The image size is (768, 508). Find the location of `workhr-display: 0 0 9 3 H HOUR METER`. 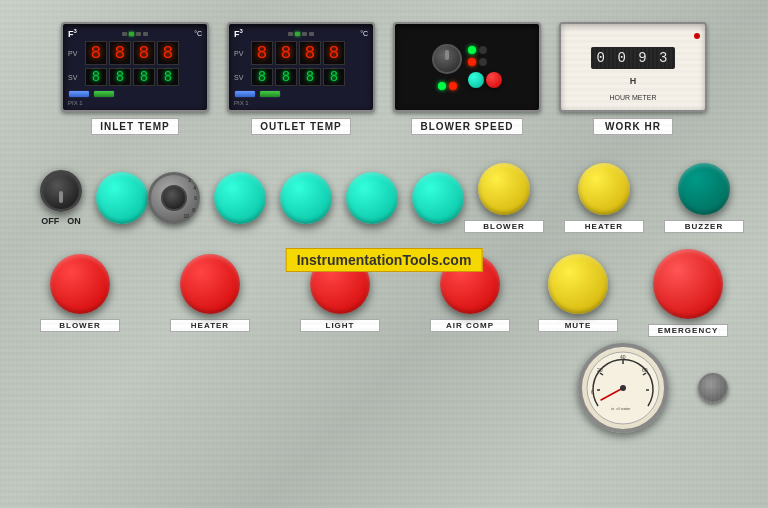

workhr-display: 0 0 9 3 H HOUR METER is located at coordinates (633, 67).